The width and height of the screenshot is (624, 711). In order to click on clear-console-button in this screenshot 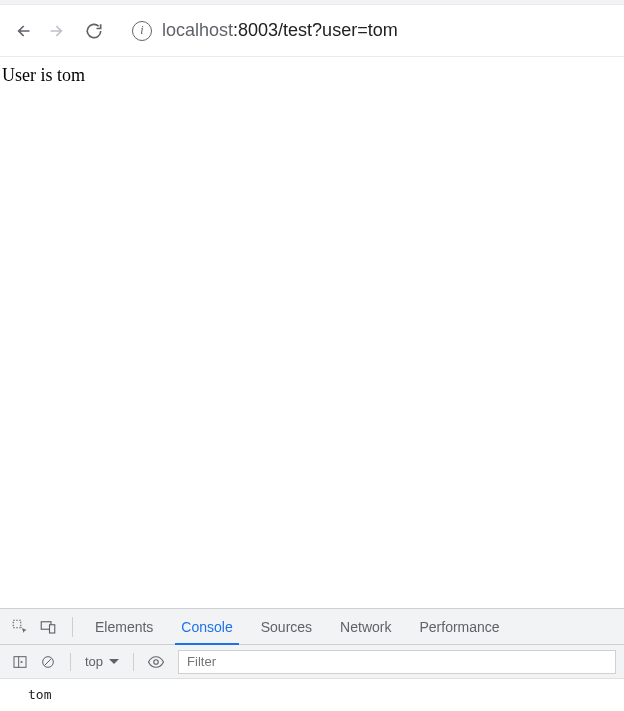, I will do `click(48, 662)`.